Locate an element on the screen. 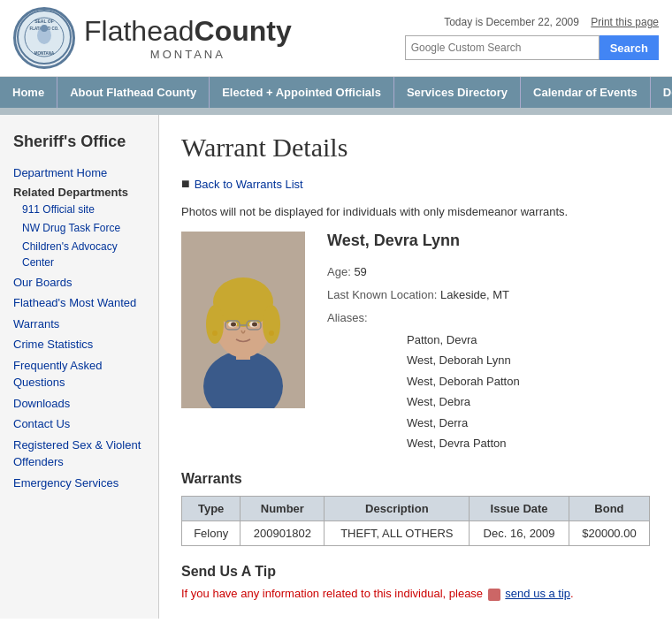  warrants-col-header: Type is located at coordinates (211, 509).